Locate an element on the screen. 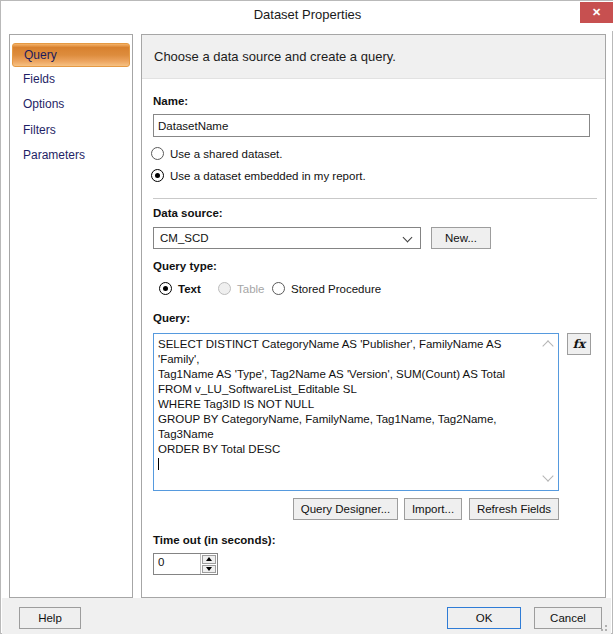 This screenshot has height=634, width=613. scroll-up-icon is located at coordinates (548, 346).